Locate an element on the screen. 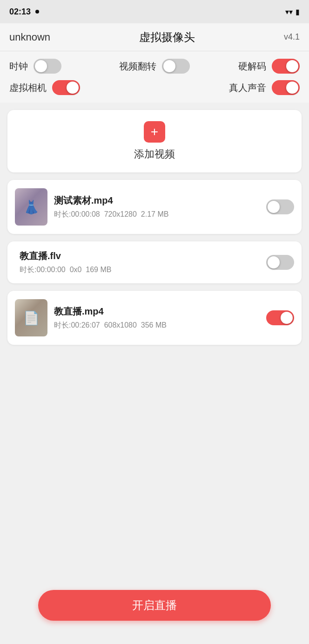 The image size is (309, 644). video-info-1: 测试素材.mp4 时长:00:00:08 720x1280 2.17 MB is located at coordinates (157, 207).